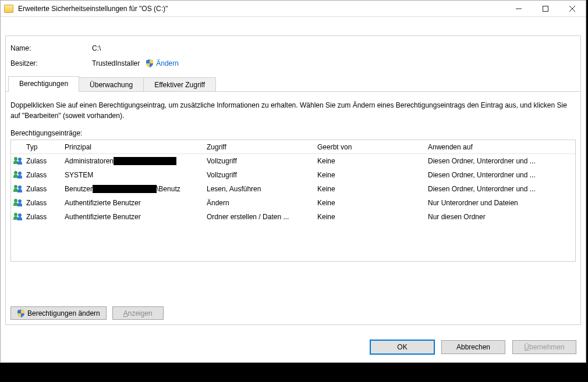  Describe the element at coordinates (293, 57) in the screenshot. I see `header-fields: Name: C:\ Besitzer: TrustedInstaller Änd…` at that location.